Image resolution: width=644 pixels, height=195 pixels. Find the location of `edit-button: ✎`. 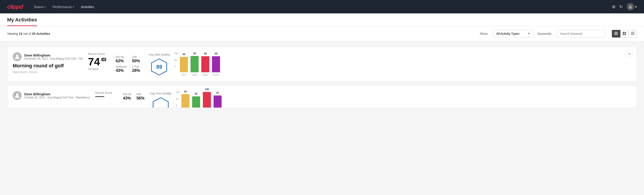

edit-button: ✎ is located at coordinates (630, 54).